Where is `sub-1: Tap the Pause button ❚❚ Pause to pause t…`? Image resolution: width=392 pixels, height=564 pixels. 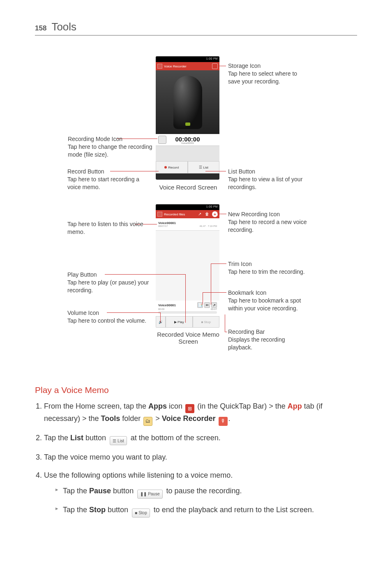 sub-1: Tap the Pause button ❚❚ Pause to pause t… is located at coordinates (206, 492).